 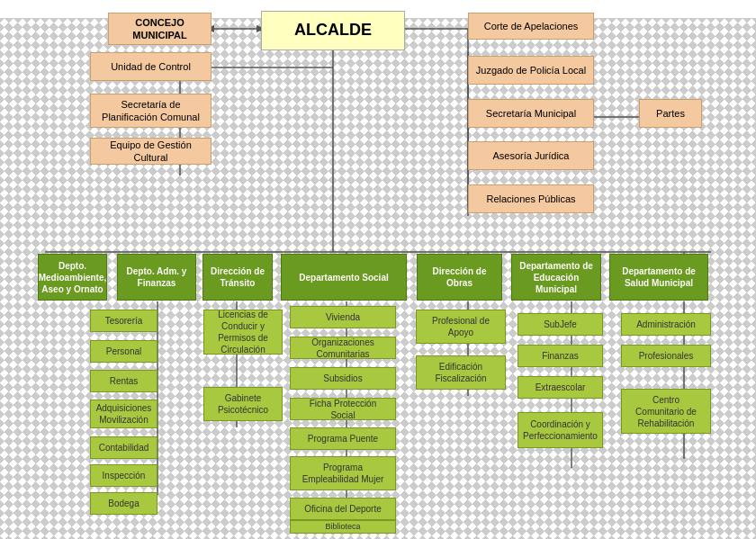 What do you see at coordinates (556, 277) in the screenshot?
I see `depto-educacion-box: Departamento de Educación Municipal` at bounding box center [556, 277].